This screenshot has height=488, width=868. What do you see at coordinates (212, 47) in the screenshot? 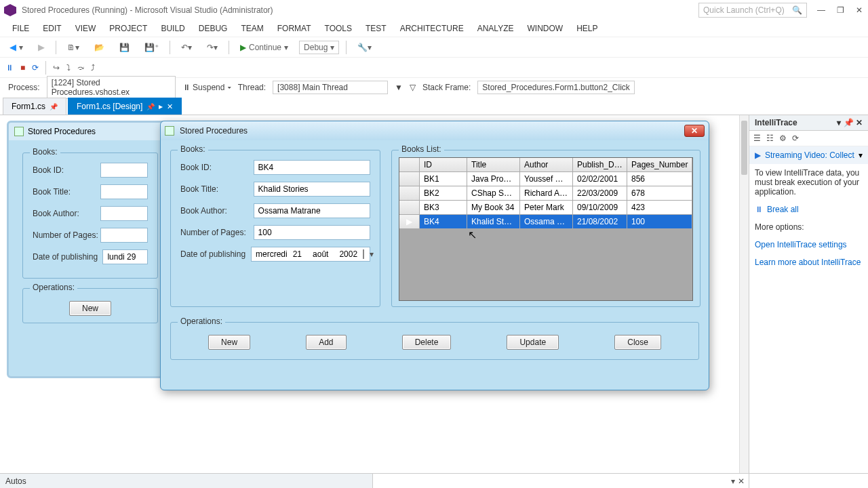
I see `redo-icon: ↷▾` at bounding box center [212, 47].